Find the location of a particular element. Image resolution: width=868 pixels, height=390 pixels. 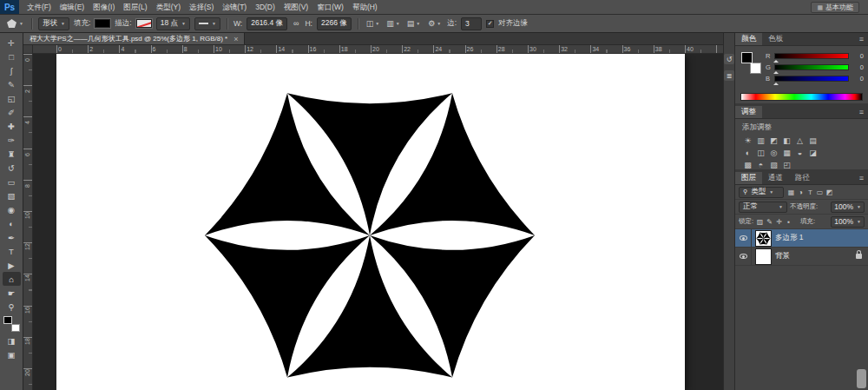

menu-item: 文件(F) is located at coordinates (39, 7).